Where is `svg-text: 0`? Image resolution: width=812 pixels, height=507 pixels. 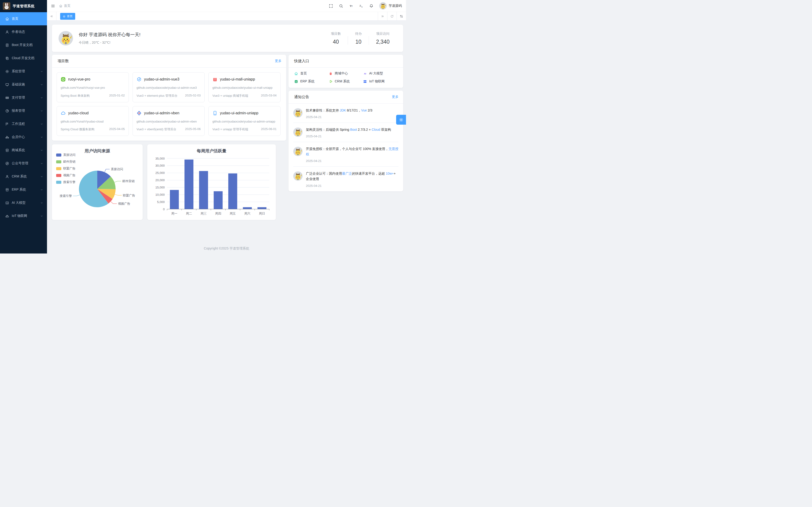
svg-text: 0 is located at coordinates (164, 209).